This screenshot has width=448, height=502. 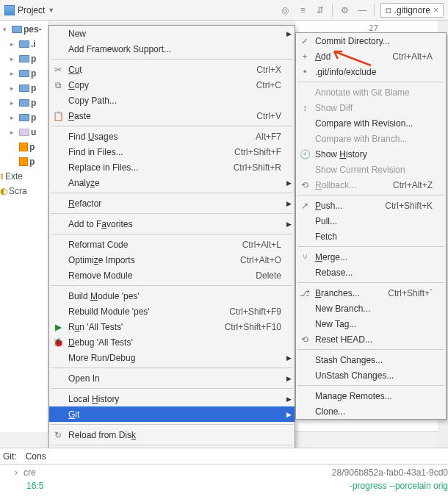 What do you see at coordinates (10, 456) in the screenshot?
I see `git-tab-label: Git:` at bounding box center [10, 456].